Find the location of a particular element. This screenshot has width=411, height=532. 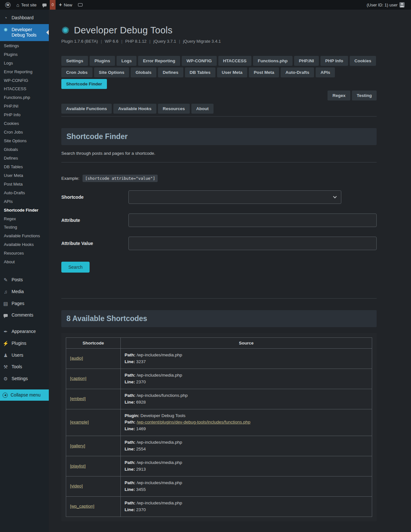

tab-cookies: Cookies is located at coordinates (363, 61).